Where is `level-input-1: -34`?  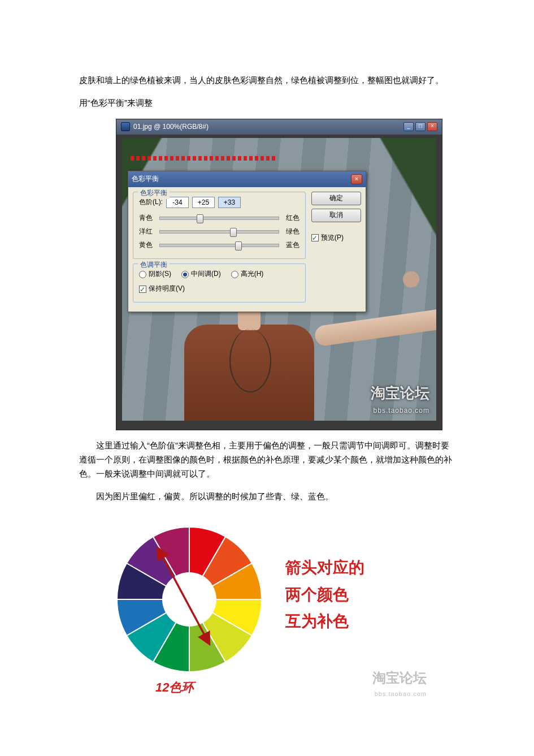
level-input-1: -34 is located at coordinates (177, 202).